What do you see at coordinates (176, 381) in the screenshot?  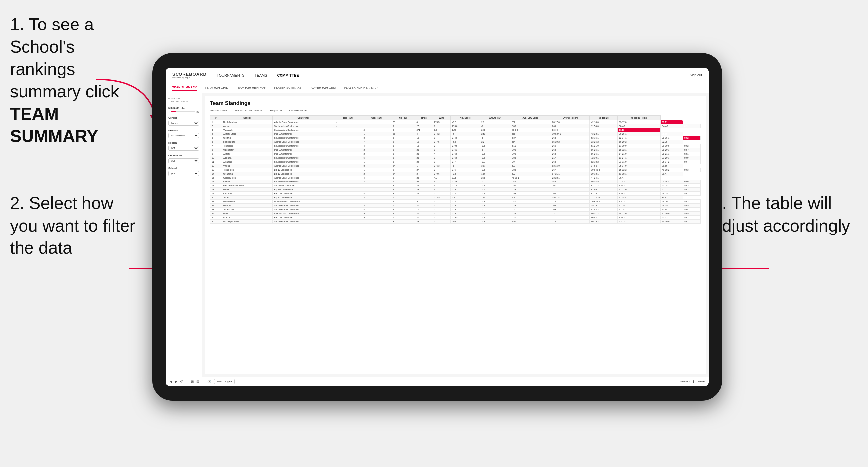 I see `forward-icon: ▶` at bounding box center [176, 381].